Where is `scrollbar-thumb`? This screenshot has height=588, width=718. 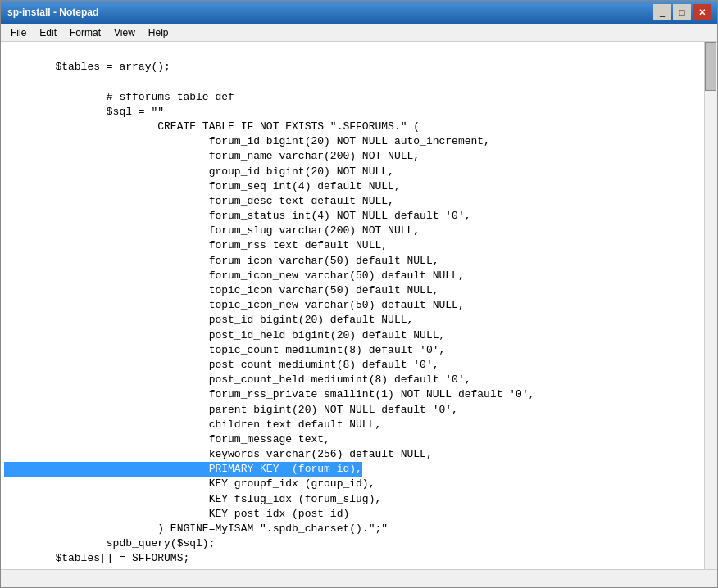 scrollbar-thumb is located at coordinates (711, 66).